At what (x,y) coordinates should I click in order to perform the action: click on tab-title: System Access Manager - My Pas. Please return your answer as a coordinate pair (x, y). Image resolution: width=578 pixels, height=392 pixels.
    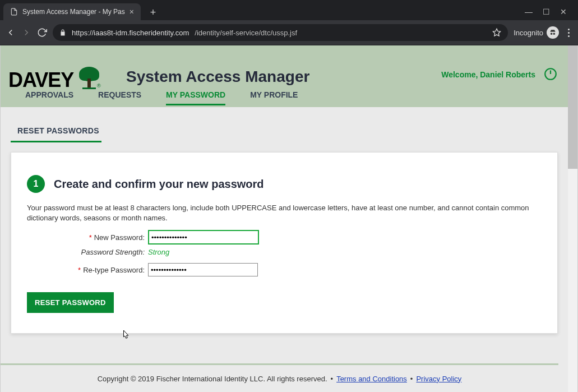
    Looking at the image, I should click on (74, 12).